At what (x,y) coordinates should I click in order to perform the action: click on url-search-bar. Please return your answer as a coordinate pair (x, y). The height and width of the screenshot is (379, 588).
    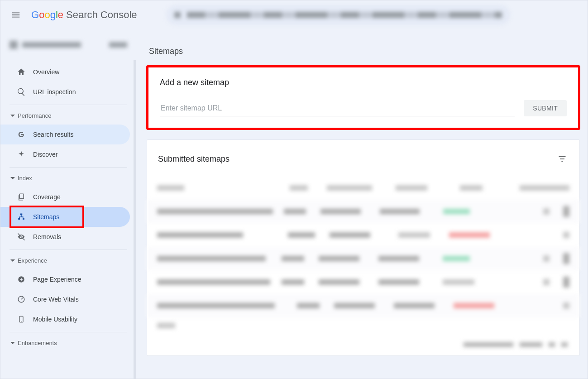
    Looking at the image, I should click on (338, 15).